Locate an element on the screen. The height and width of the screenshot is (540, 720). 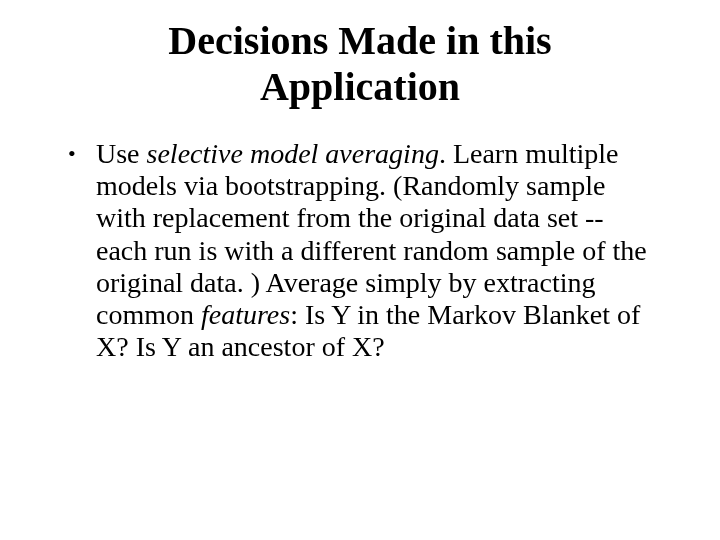
title-line-1: Decisions Made in this is located at coordinates (360, 40).